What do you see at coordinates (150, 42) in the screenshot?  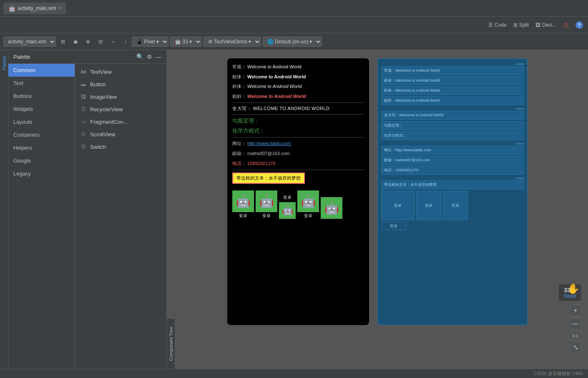 I see `device-selector: 📱 Pixel ▾` at bounding box center [150, 42].